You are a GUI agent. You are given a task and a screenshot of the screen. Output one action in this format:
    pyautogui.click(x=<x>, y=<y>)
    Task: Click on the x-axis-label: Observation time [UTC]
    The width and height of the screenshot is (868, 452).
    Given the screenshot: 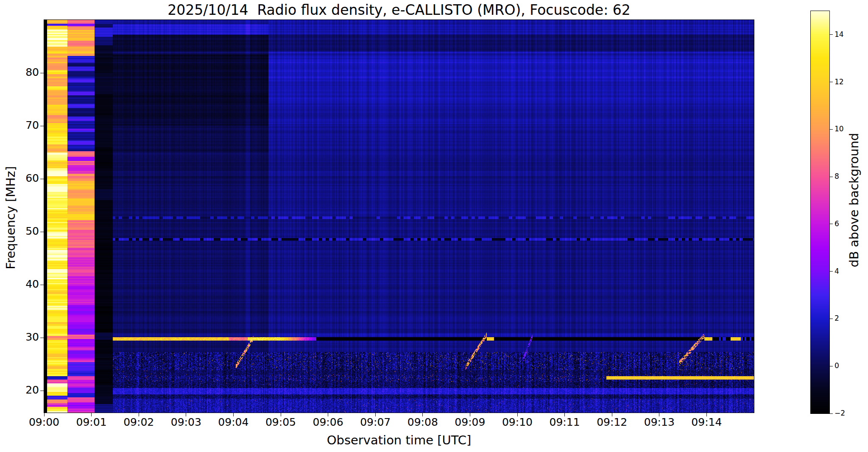 What is the action you would take?
    pyautogui.click(x=399, y=440)
    